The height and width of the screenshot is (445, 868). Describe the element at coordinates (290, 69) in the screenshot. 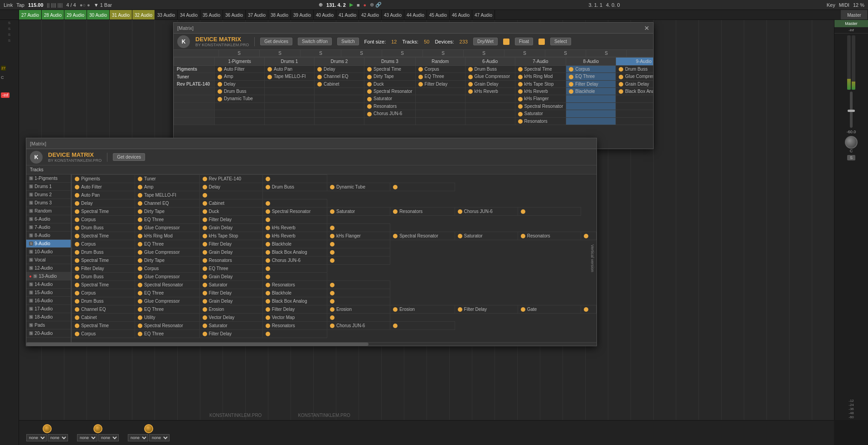

I see `top-cell-0-1: Auto Pan` at that location.